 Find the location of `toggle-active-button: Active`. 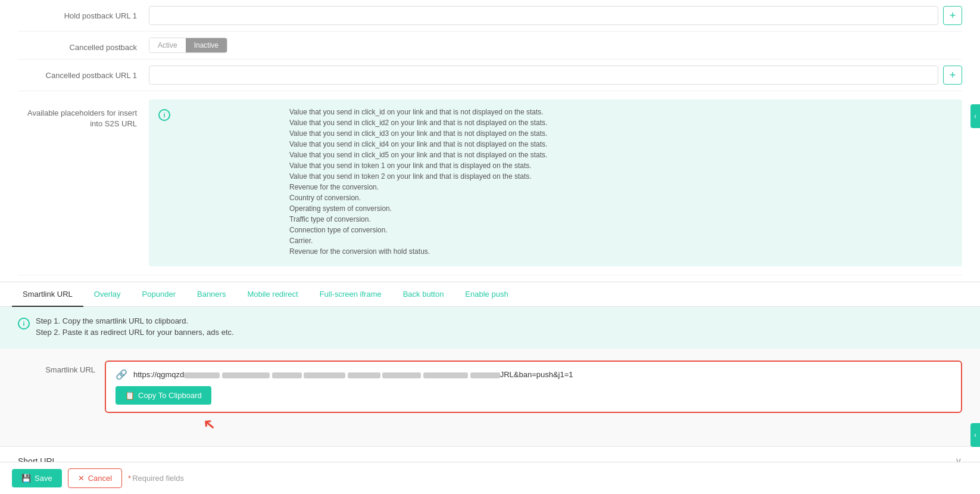

toggle-active-button: Active is located at coordinates (168, 45).